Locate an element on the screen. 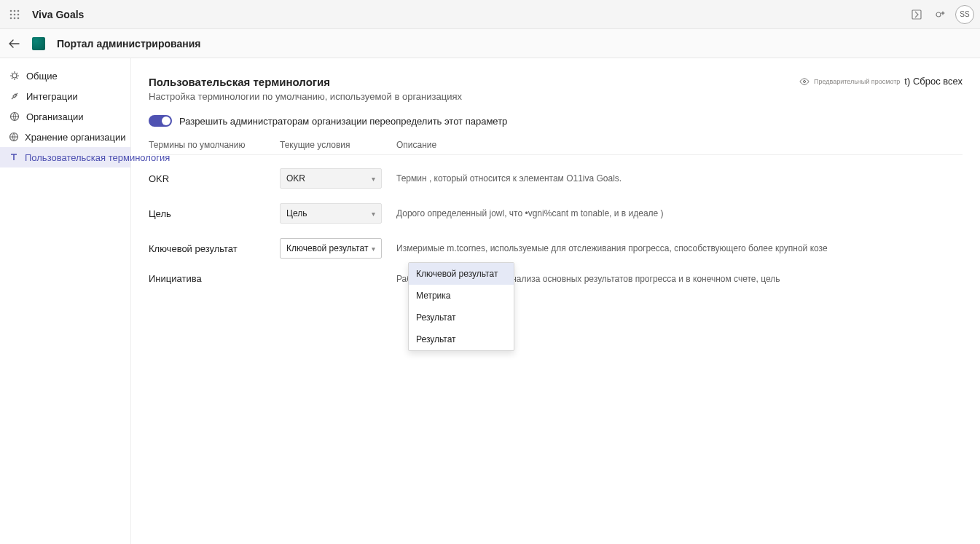 The image size is (980, 544). table-row: Цель Цель ▾ Дорого определенный jowl, чт… is located at coordinates (555, 213).